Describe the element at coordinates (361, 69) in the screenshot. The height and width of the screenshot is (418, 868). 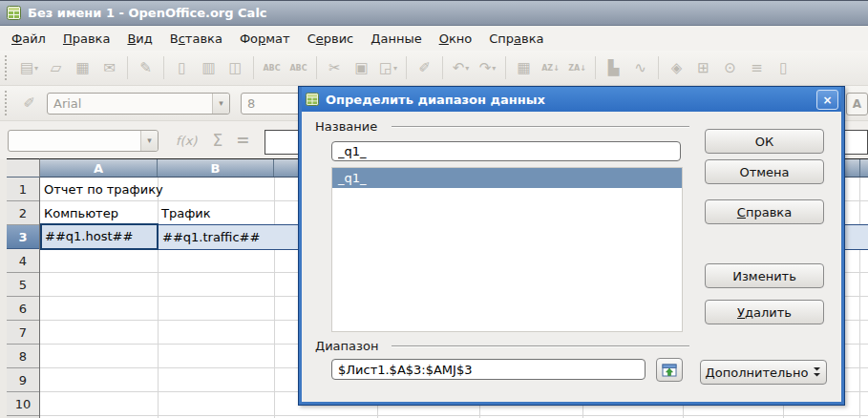
I see `copy-button: ▣` at that location.